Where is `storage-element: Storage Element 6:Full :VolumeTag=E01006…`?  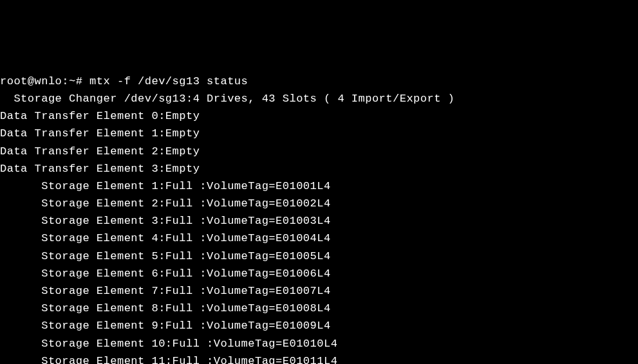
storage-element: Storage Element 6:Full :VolumeTag=E01006… is located at coordinates (319, 274).